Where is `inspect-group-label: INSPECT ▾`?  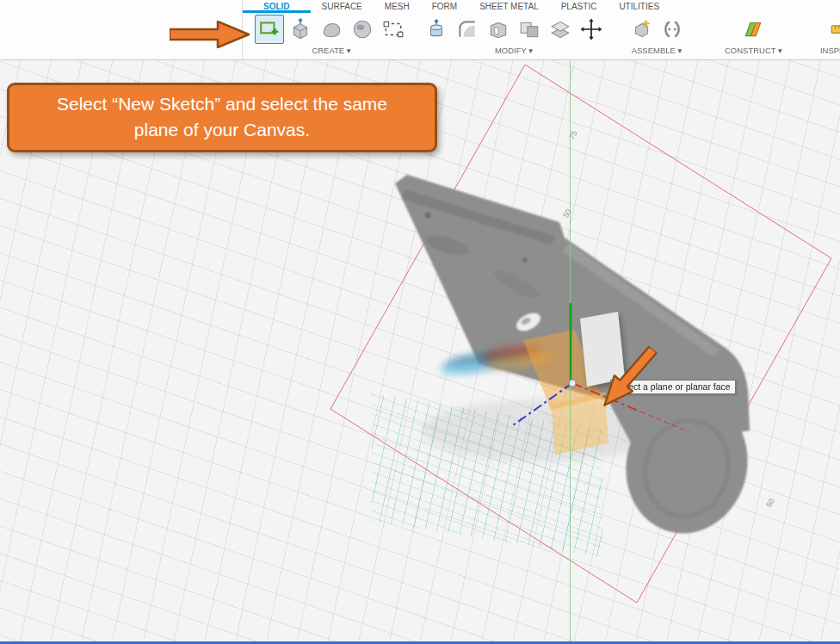 inspect-group-label: INSPECT ▾ is located at coordinates (830, 50).